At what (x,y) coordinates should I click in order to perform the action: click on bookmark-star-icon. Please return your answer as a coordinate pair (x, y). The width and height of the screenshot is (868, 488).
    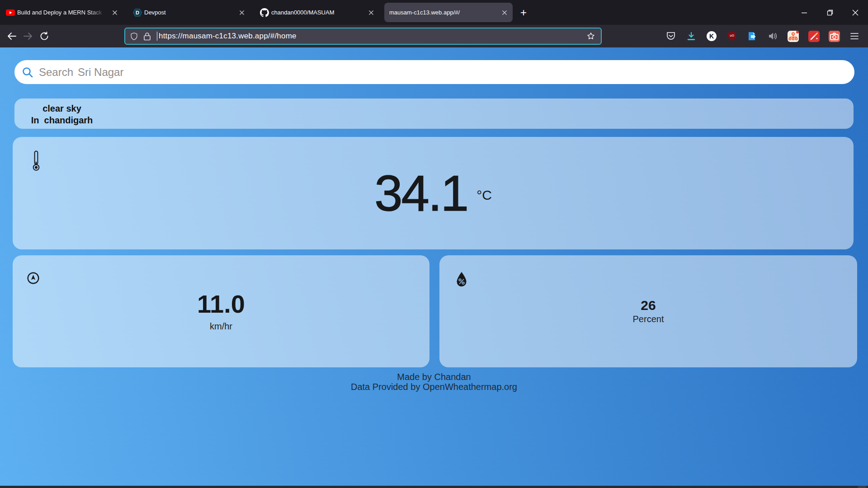
    Looking at the image, I should click on (591, 36).